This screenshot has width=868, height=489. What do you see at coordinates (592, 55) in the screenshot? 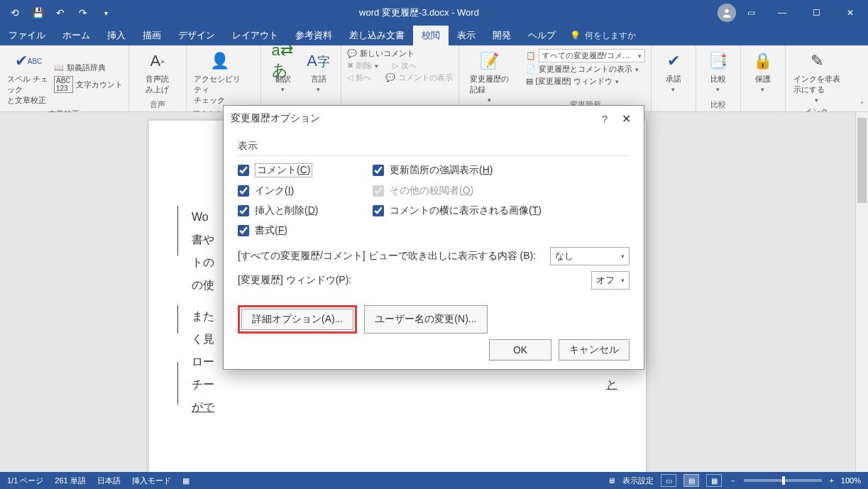
I see `display-for-review-dropdown: すべての変更履歴/コメ…▾` at bounding box center [592, 55].